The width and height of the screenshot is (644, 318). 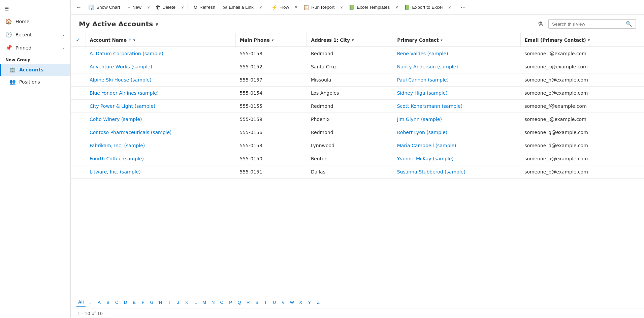 What do you see at coordinates (35, 22) in the screenshot?
I see `sidebar-item-home: 🏠 Home` at bounding box center [35, 22].